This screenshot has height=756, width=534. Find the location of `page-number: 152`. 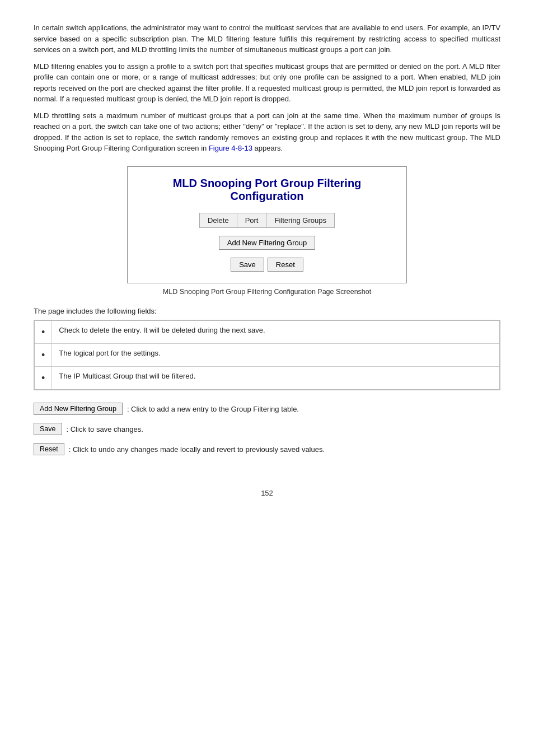

page-number: 152 is located at coordinates (267, 493).